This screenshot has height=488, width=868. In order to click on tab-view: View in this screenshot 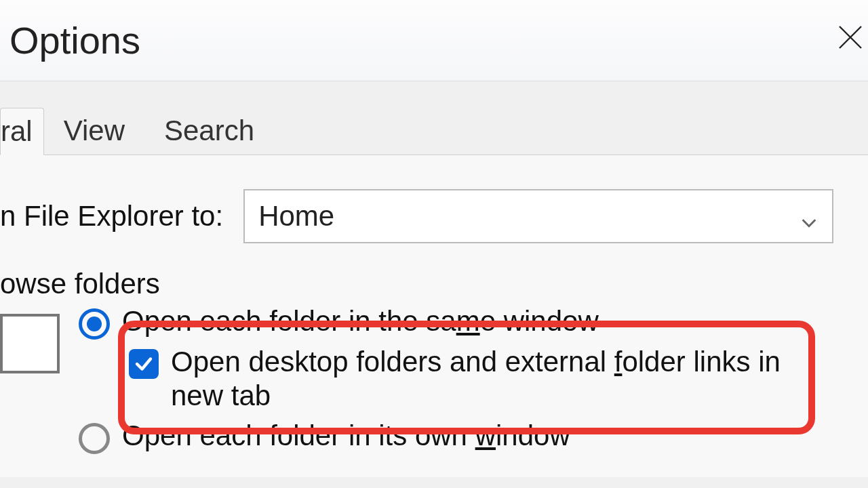, I will do `click(94, 131)`.